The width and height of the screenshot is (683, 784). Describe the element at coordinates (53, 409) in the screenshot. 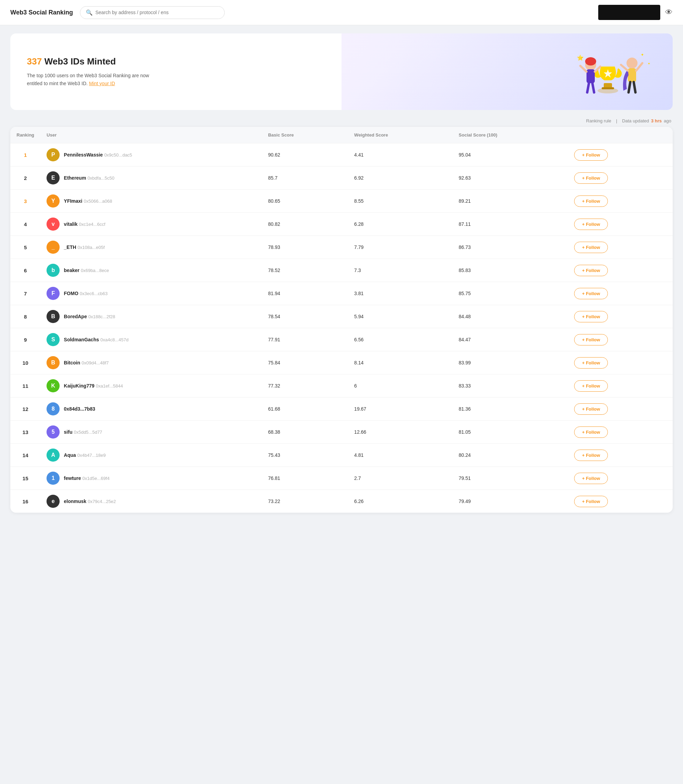

I see `avatar: 8` at that location.